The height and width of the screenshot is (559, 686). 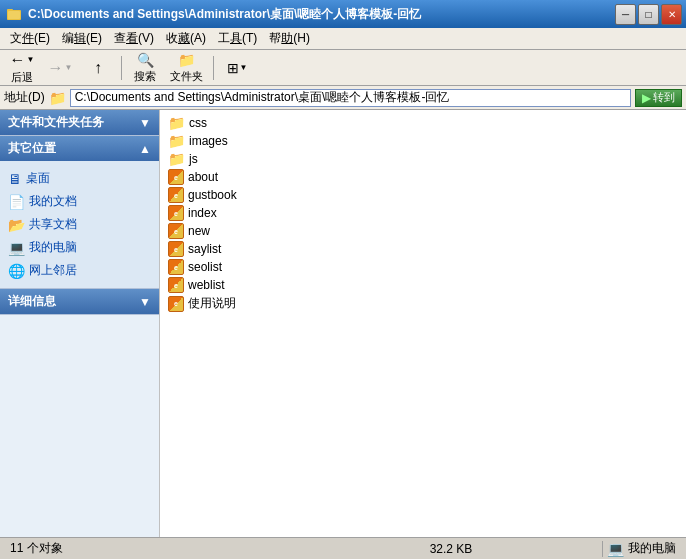 What do you see at coordinates (145, 68) in the screenshot?
I see `search-button: 🔍 搜索` at bounding box center [145, 68].